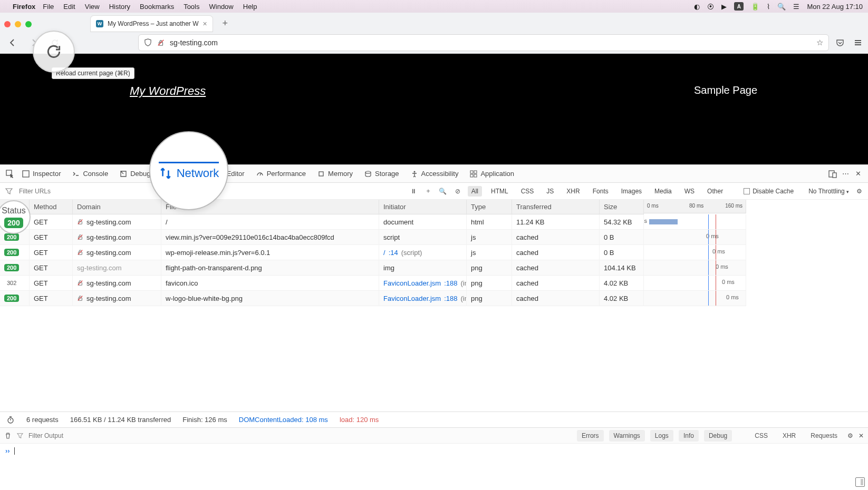 This screenshot has width=868, height=490. I want to click on nav-sample-page: Sample Page, so click(726, 91).